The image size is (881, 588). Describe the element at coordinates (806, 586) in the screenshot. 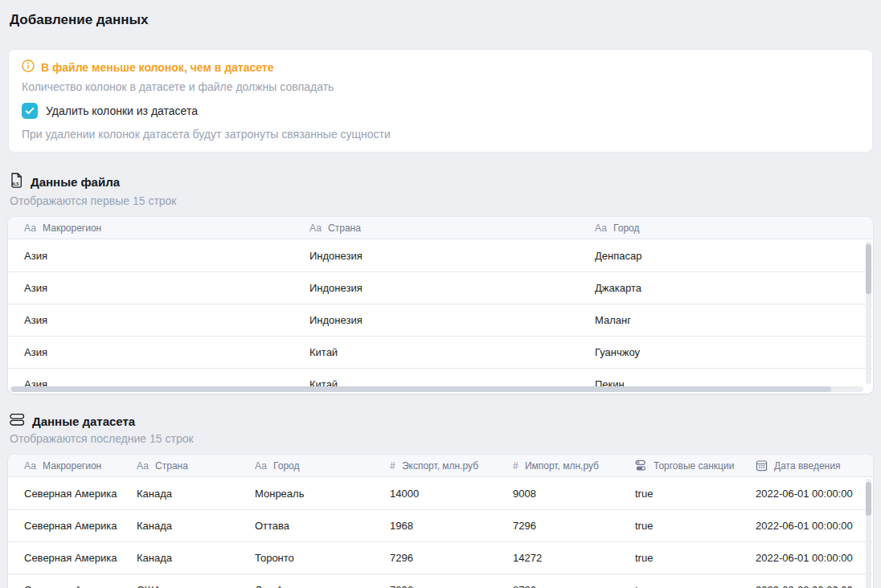

I see `table-cell: 2022-03-23 00:00:00` at that location.